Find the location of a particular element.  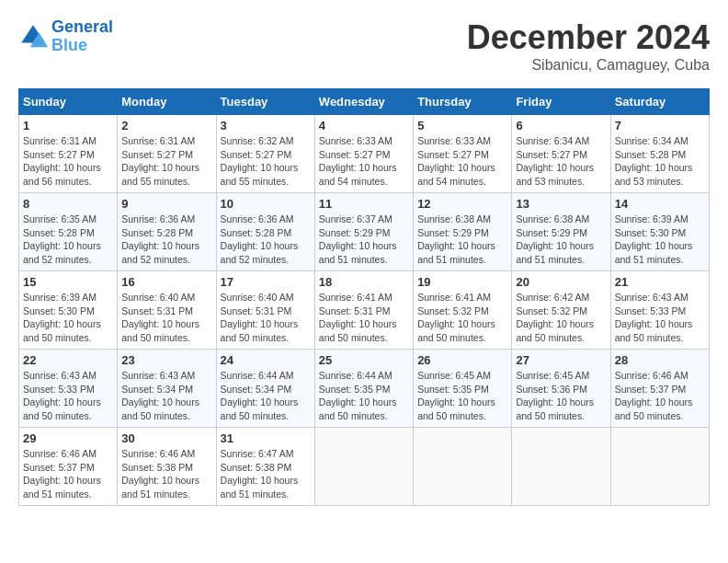

day-number: 23 is located at coordinates (166, 361).